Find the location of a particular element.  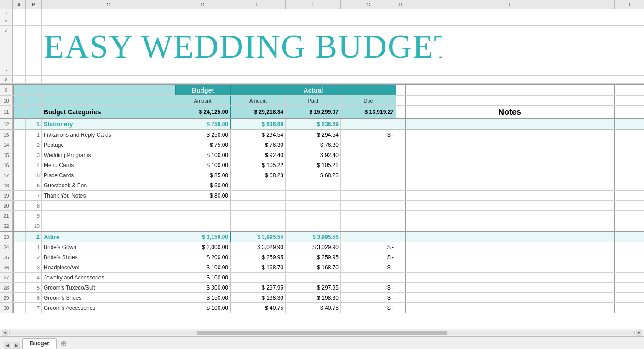

row-2: 2 is located at coordinates (322, 22).